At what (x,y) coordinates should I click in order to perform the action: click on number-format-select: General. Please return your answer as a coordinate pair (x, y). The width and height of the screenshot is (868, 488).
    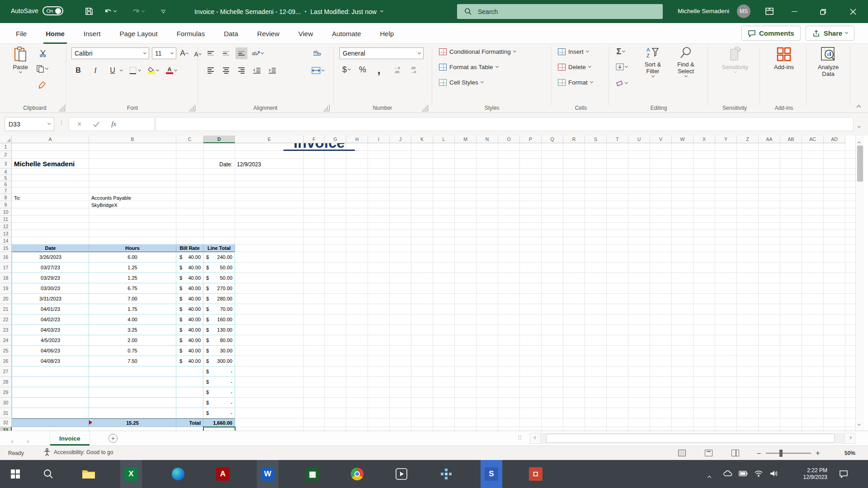
    Looking at the image, I should click on (382, 53).